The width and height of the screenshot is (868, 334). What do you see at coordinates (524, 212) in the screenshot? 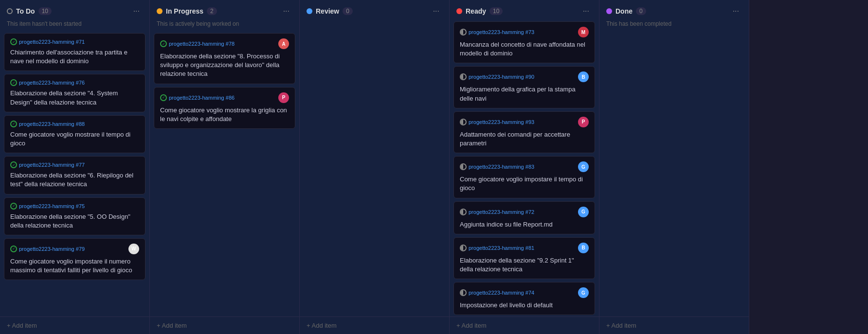
I see `card-meta: progetto2223-hamming #72G` at bounding box center [524, 212].